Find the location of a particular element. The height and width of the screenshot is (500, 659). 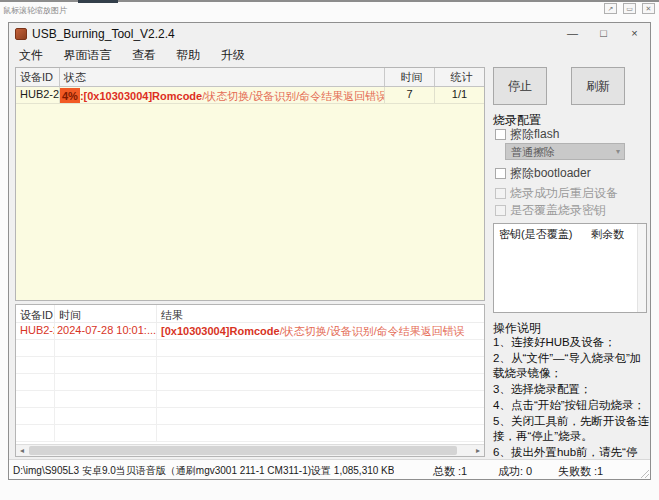

instruction-step: 5、关闭工具前，先断开设备连接，再“停止”烧录。 is located at coordinates (572, 429).